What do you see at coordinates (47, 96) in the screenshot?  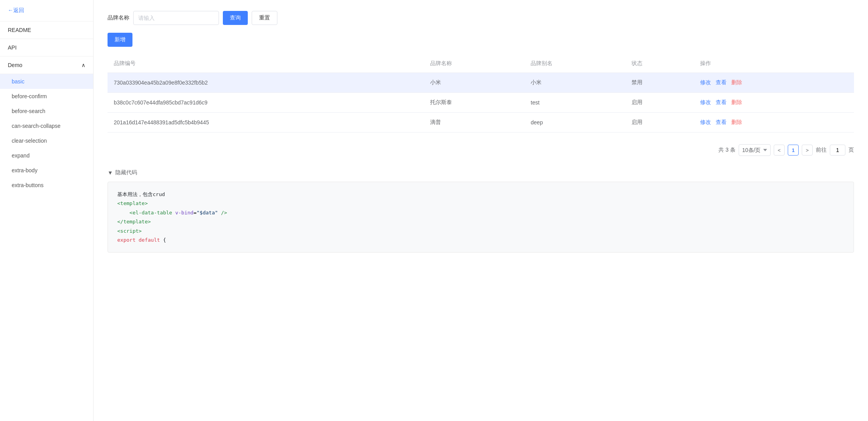 I see `sidebar-item-before-confirm: before-confirm` at bounding box center [47, 96].